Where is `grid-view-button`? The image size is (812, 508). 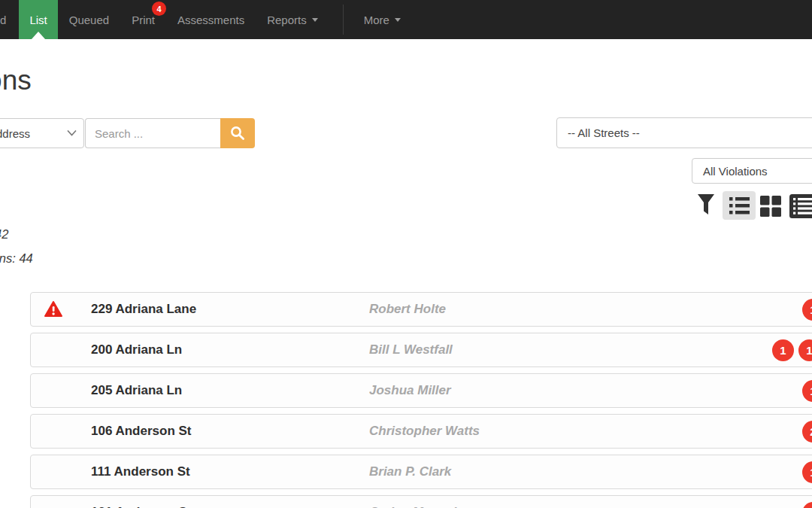
grid-view-button is located at coordinates (771, 206).